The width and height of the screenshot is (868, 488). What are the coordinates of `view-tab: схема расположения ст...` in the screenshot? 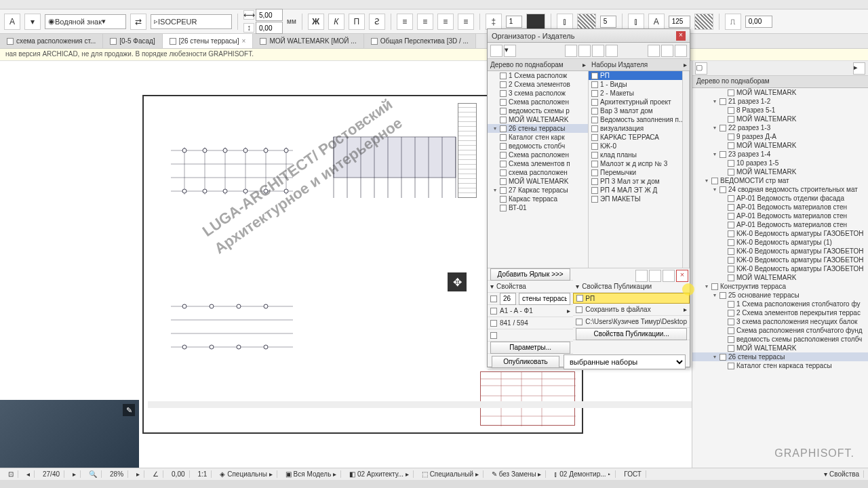 It's located at (52, 41).